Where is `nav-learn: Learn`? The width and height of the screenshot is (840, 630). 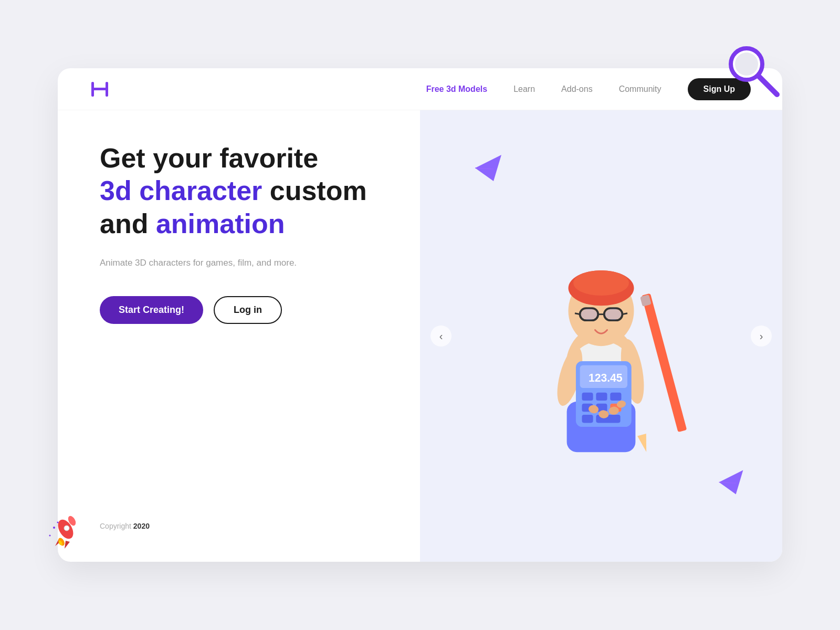
nav-learn: Learn is located at coordinates (524, 89).